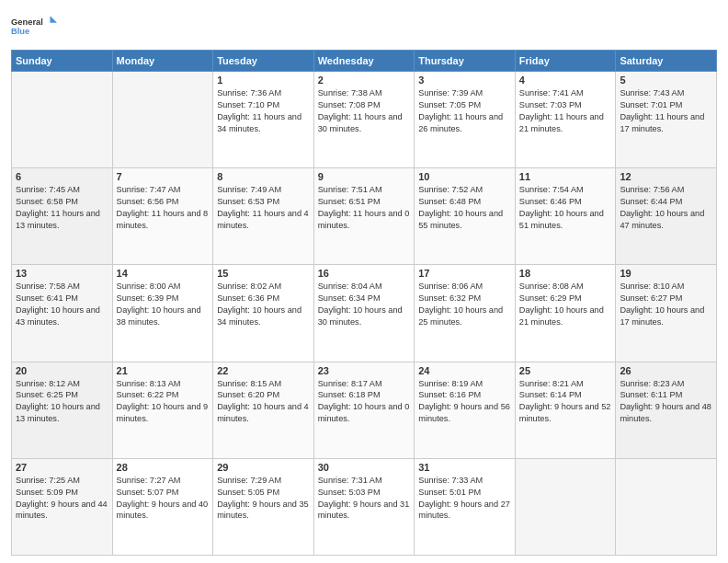  Describe the element at coordinates (465, 217) in the screenshot. I see `calendar-cell: 10Sunrise: 7:52 AMSunset: 6:48 PMDayligh…` at that location.